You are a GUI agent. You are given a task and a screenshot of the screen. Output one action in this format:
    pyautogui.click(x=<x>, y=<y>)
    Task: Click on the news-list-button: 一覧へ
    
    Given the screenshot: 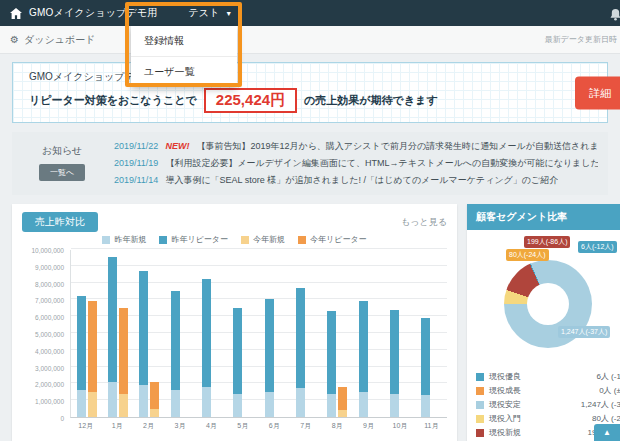 What is the action you would take?
    pyautogui.click(x=62, y=172)
    